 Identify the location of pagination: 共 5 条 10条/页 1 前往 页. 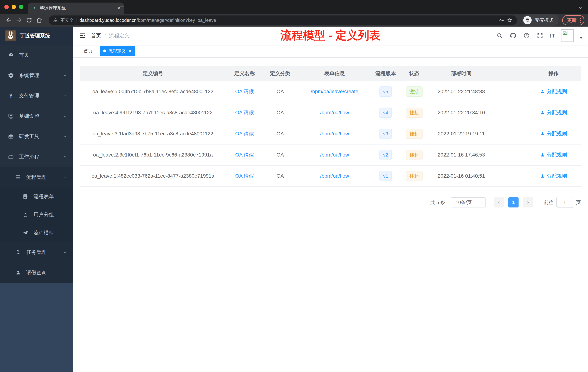
(330, 202).